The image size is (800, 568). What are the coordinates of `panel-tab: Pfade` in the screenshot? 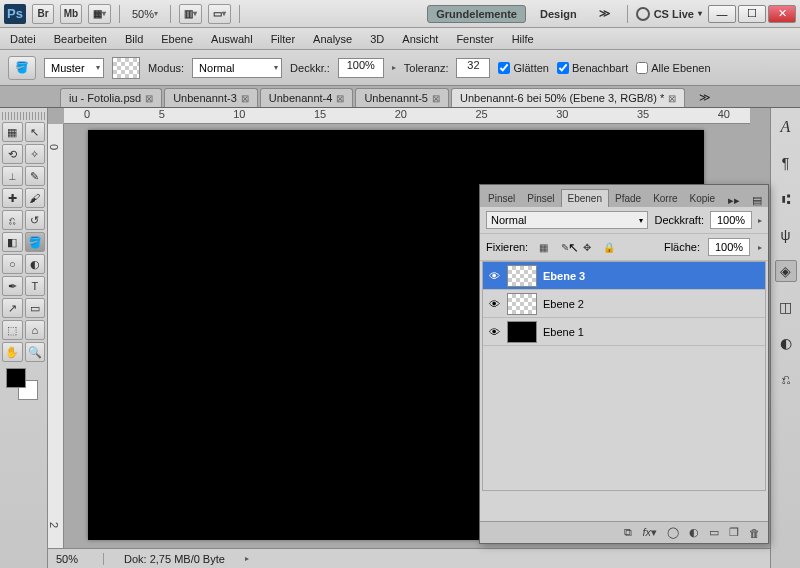 It's located at (628, 198).